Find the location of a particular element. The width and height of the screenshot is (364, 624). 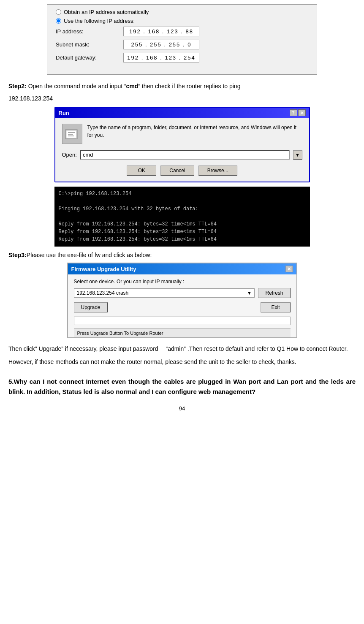

obtain-auto-label: Obtain an IP address automatically is located at coordinates (106, 12).